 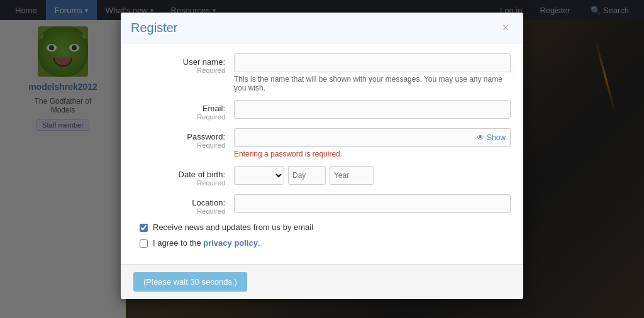 I want to click on email-row: Email: Required, so click(x=322, y=111).